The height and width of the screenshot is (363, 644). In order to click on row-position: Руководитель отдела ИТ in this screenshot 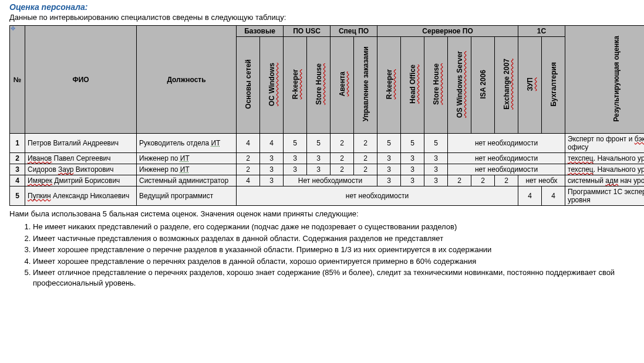, I will do `click(187, 143)`.